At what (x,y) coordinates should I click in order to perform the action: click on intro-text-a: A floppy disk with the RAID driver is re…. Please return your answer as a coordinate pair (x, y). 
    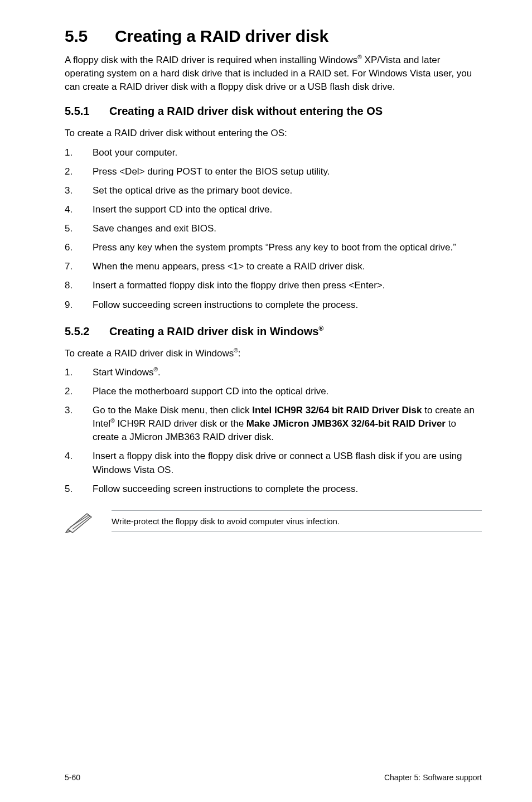
    Looking at the image, I should click on (211, 60).